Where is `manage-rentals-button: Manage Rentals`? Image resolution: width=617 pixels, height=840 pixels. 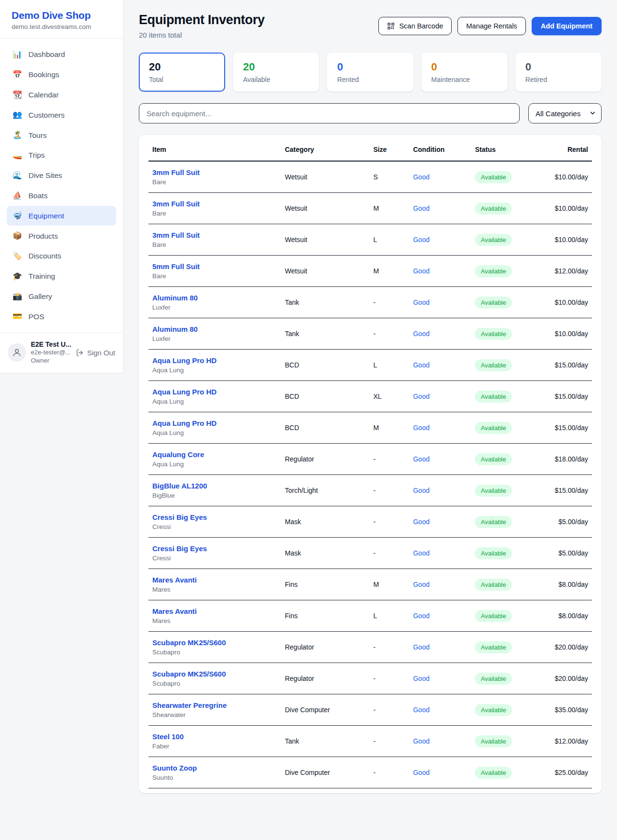 manage-rentals-button: Manage Rentals is located at coordinates (492, 26).